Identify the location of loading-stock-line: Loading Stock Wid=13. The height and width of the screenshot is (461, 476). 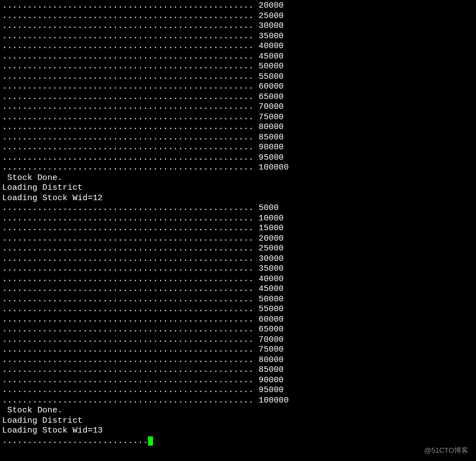
(239, 431).